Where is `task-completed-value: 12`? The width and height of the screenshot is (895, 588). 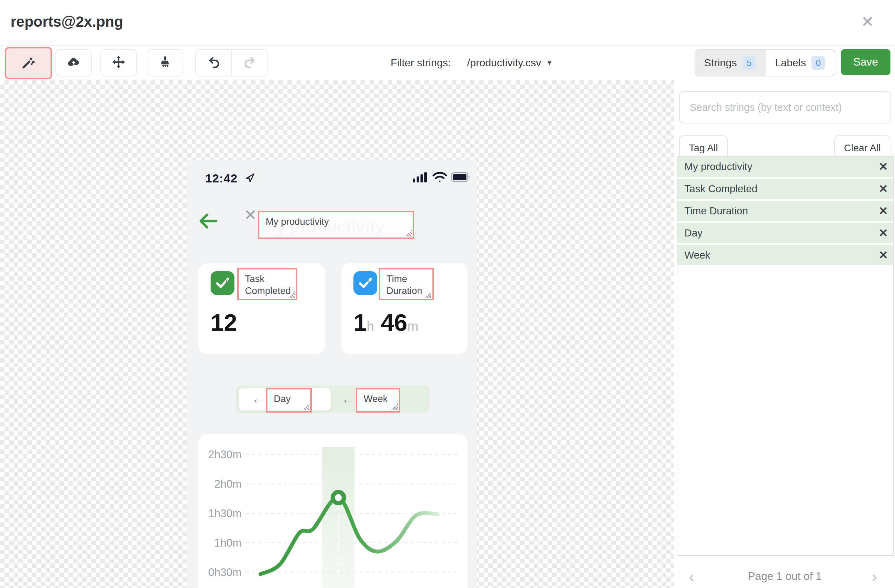
task-completed-value: 12 is located at coordinates (224, 323).